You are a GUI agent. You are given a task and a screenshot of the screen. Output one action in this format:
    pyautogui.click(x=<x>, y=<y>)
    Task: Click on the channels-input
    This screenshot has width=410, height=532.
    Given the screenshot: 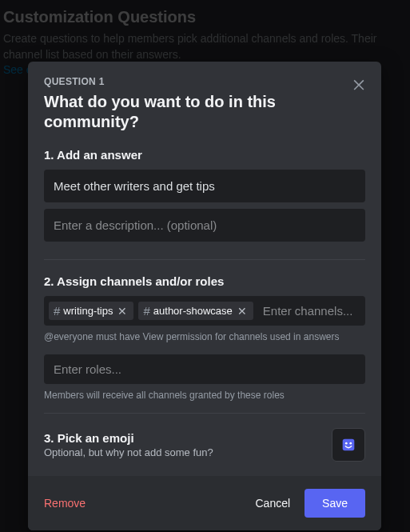 What is the action you would take?
    pyautogui.click(x=309, y=310)
    